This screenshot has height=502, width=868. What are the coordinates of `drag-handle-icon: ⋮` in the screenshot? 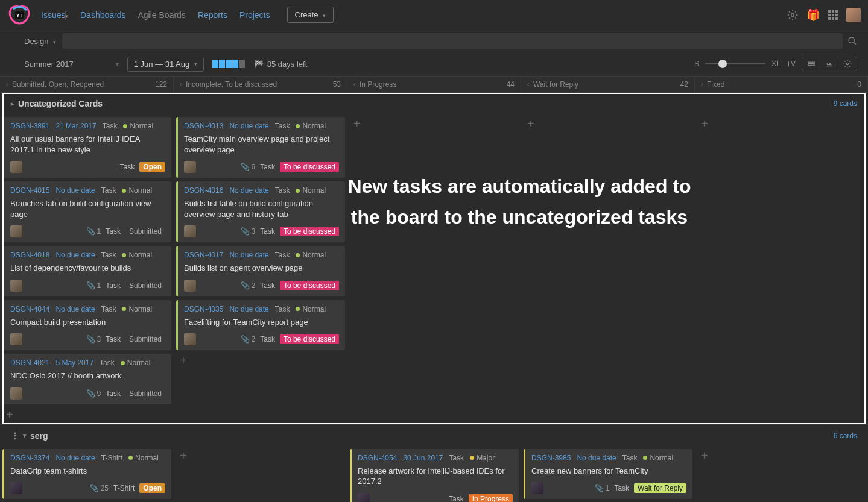 It's located at (15, 436).